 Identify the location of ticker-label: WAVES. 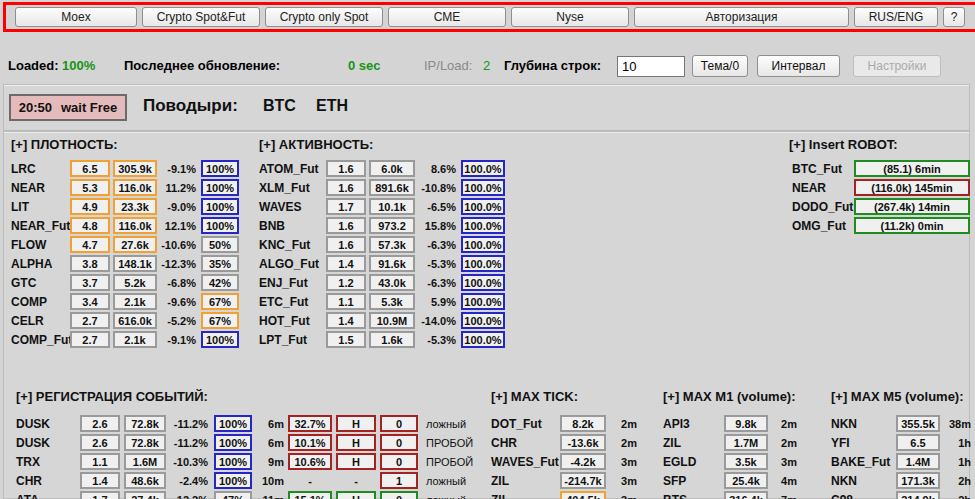
(291, 207).